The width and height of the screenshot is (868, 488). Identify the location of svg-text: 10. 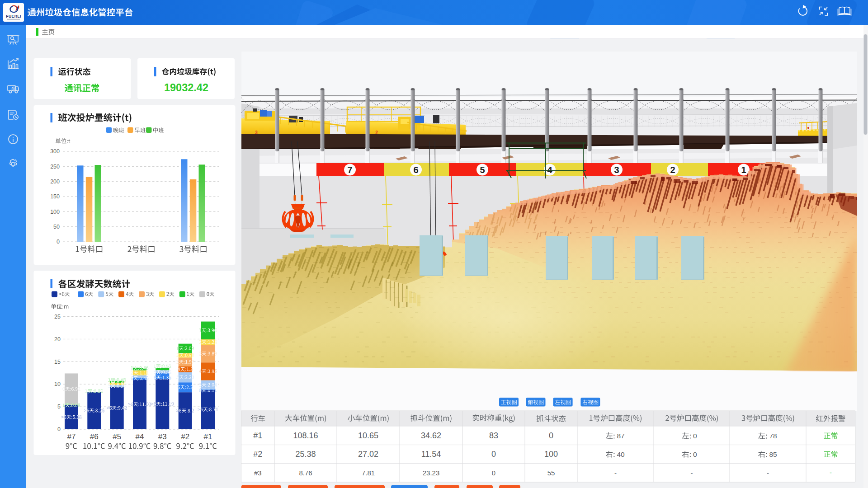
(57, 384).